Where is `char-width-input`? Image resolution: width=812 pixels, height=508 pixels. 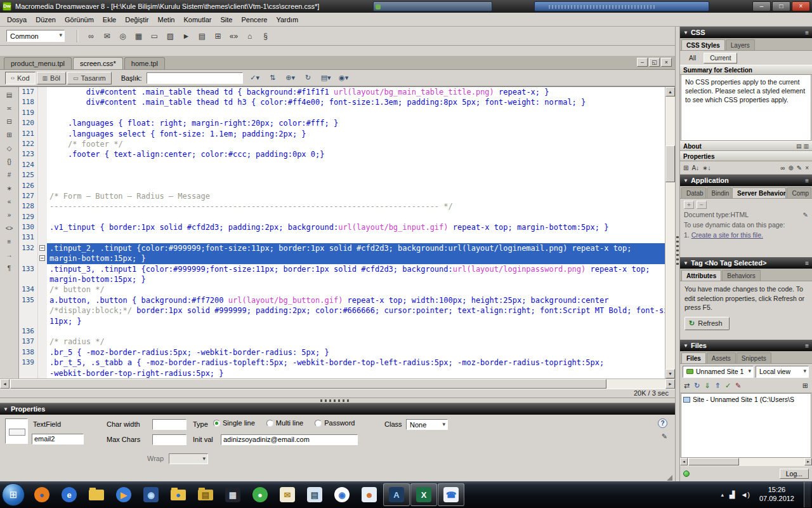 char-width-input is located at coordinates (169, 424).